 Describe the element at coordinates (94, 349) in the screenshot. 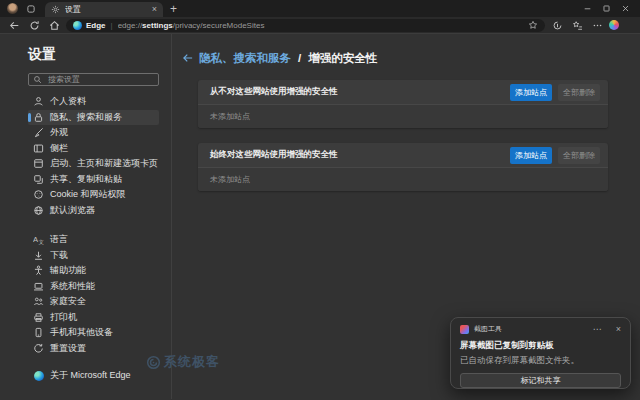

I see `sidebar-item-reset: 重置设置` at that location.